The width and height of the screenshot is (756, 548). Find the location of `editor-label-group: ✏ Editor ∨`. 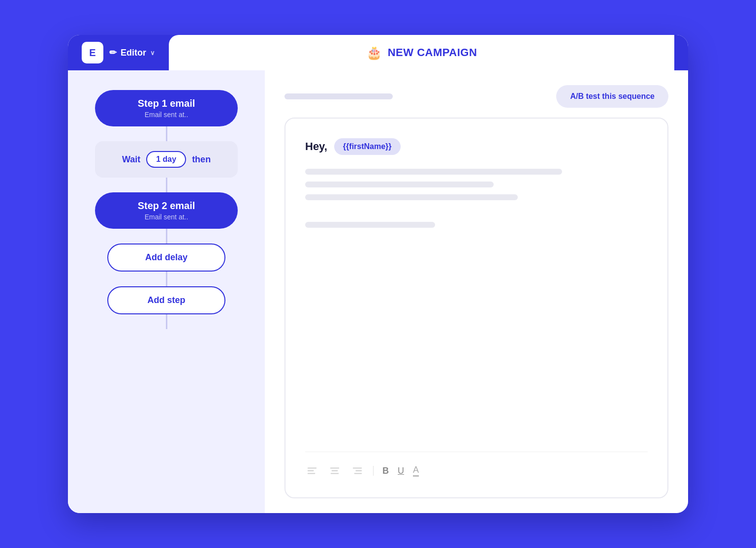

editor-label-group: ✏ Editor ∨ is located at coordinates (132, 53).